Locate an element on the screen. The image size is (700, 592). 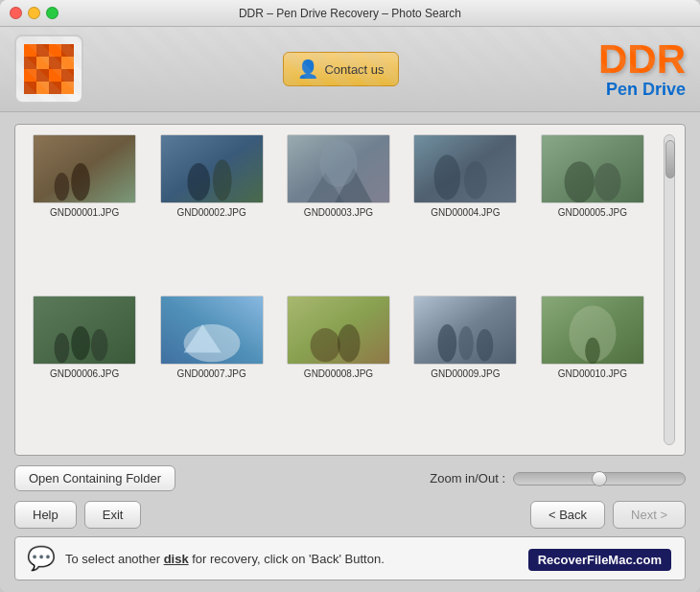
info-icon: 💬 is located at coordinates (41, 558).